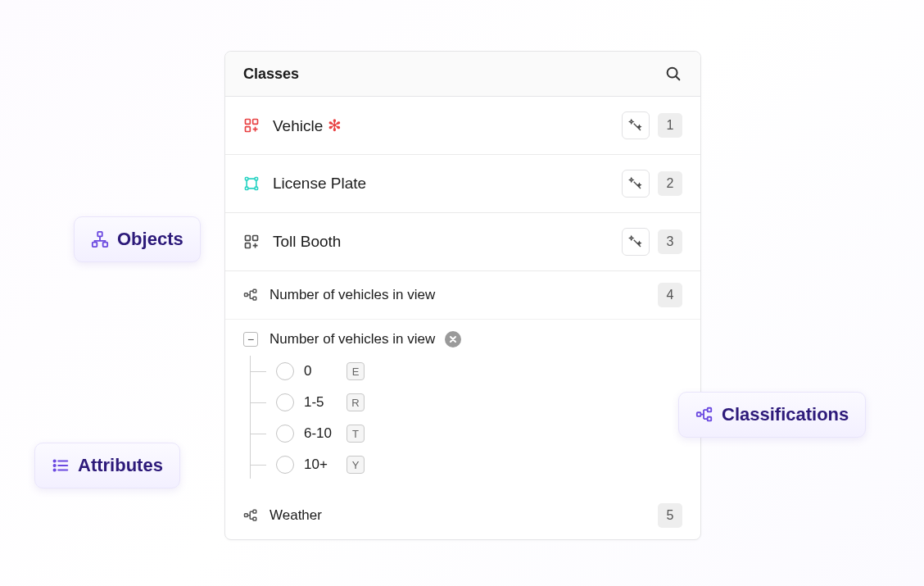  I want to click on radio-option: 0 E, so click(466, 371).